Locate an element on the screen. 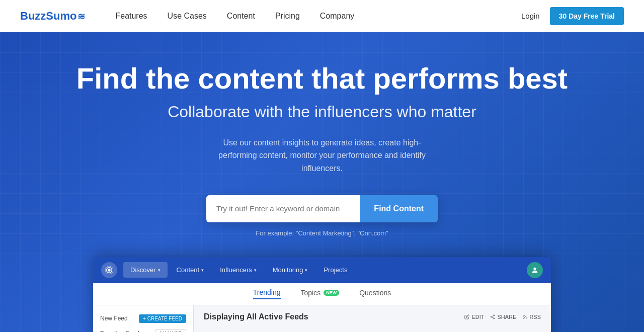 The image size is (644, 332). app-nav-monitoring: Monitoring ▾ is located at coordinates (290, 270).